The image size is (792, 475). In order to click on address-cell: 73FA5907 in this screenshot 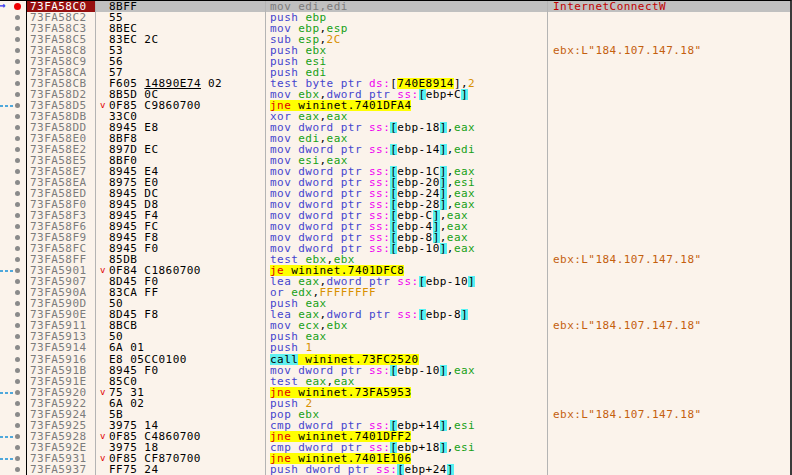, I will do `click(62, 282)`.